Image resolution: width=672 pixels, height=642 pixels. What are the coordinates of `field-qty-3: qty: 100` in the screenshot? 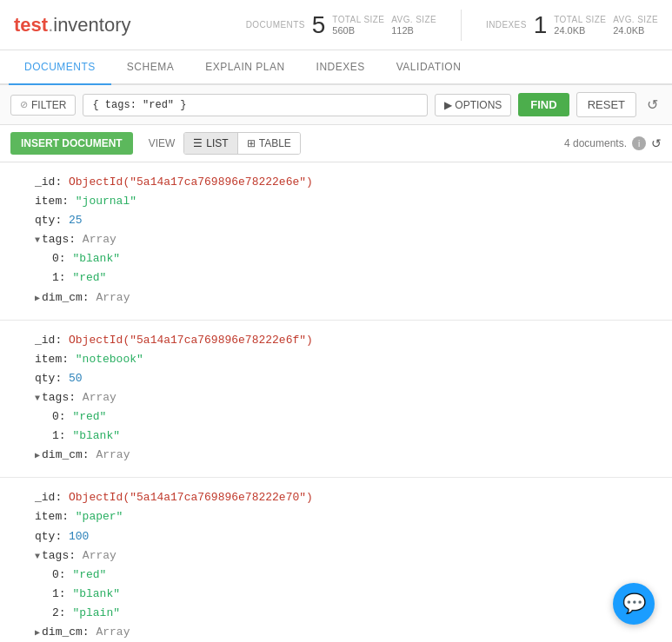 It's located at (336, 537).